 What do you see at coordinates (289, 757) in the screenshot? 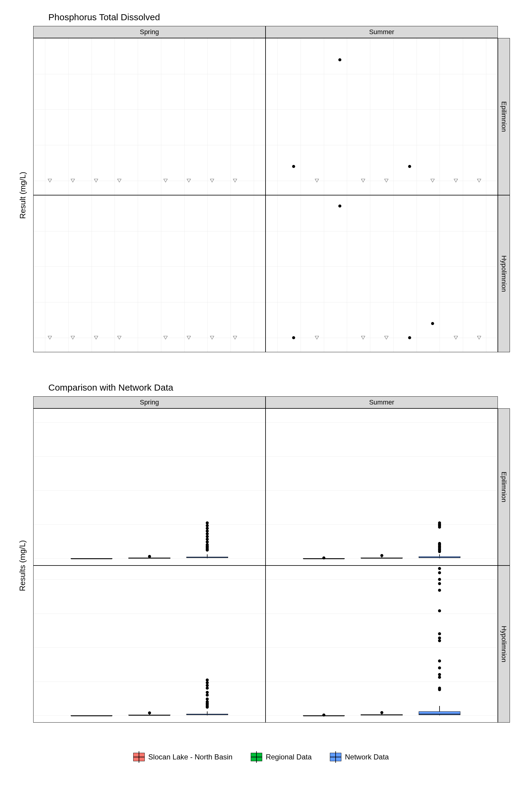
I see `legend-label: Regional Data` at bounding box center [289, 757].